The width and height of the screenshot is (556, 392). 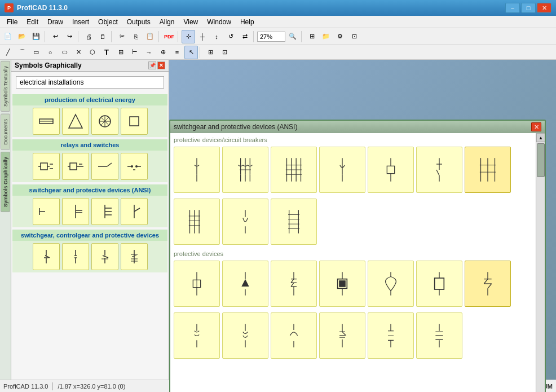 I want to click on float-panel-close-button: ✕, so click(x=536, y=127).